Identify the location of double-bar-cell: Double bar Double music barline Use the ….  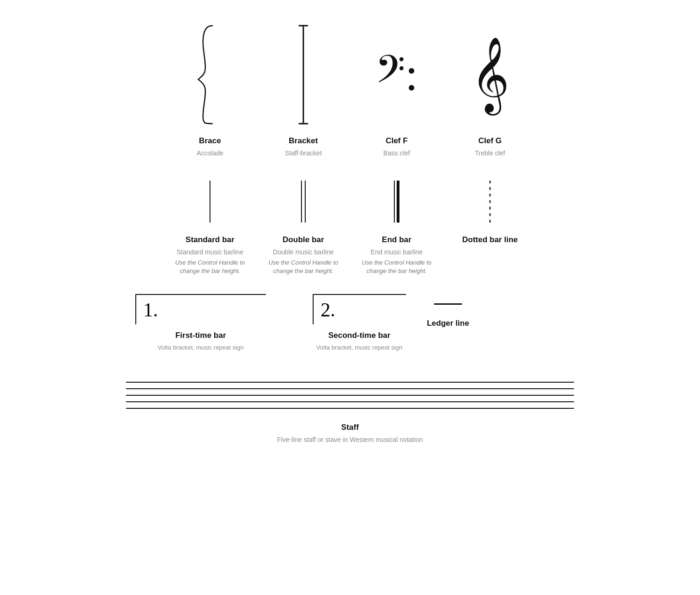
(303, 224).